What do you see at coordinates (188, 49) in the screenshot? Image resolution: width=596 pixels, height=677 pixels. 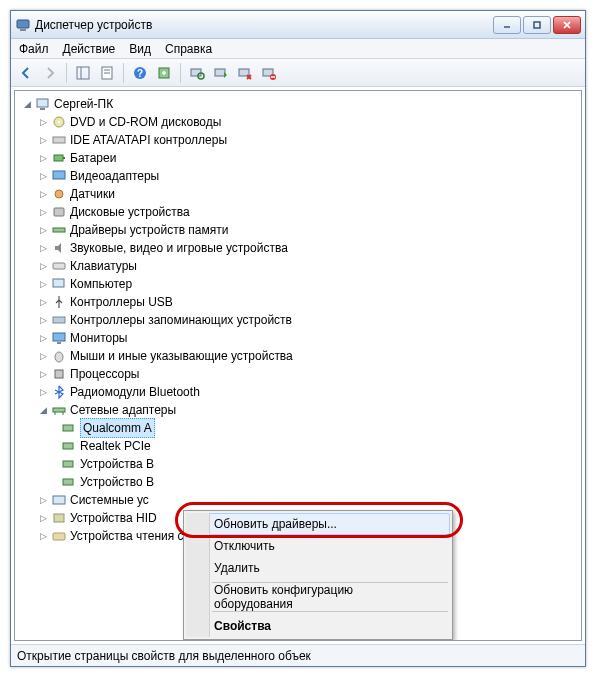 I see `menu-help: Справка` at bounding box center [188, 49].